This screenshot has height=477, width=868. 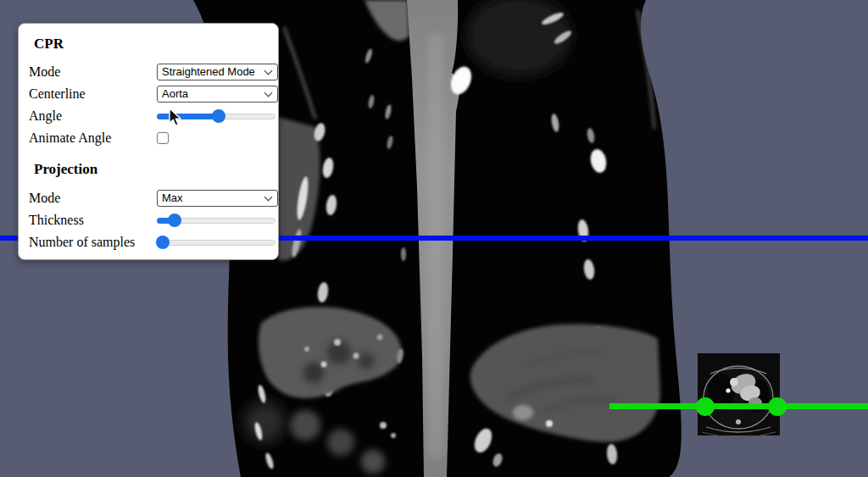 I want to click on projection-mode-row: Mode Max, so click(x=147, y=198).